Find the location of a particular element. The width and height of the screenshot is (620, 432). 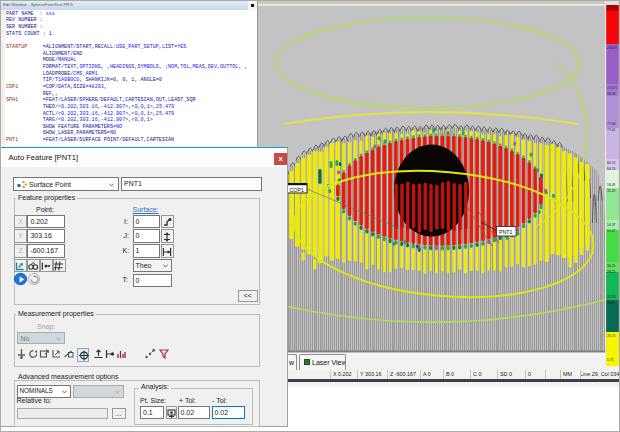

svg-text: 58.49 is located at coordinates (612, 185).